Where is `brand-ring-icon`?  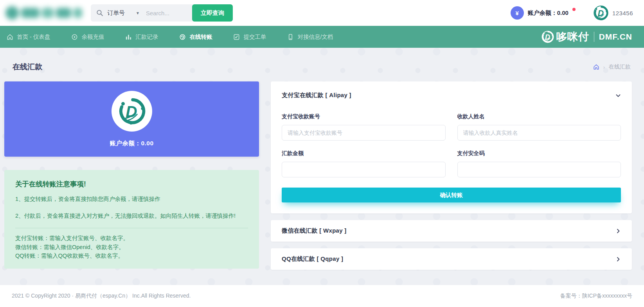 brand-ring-icon is located at coordinates (548, 37).